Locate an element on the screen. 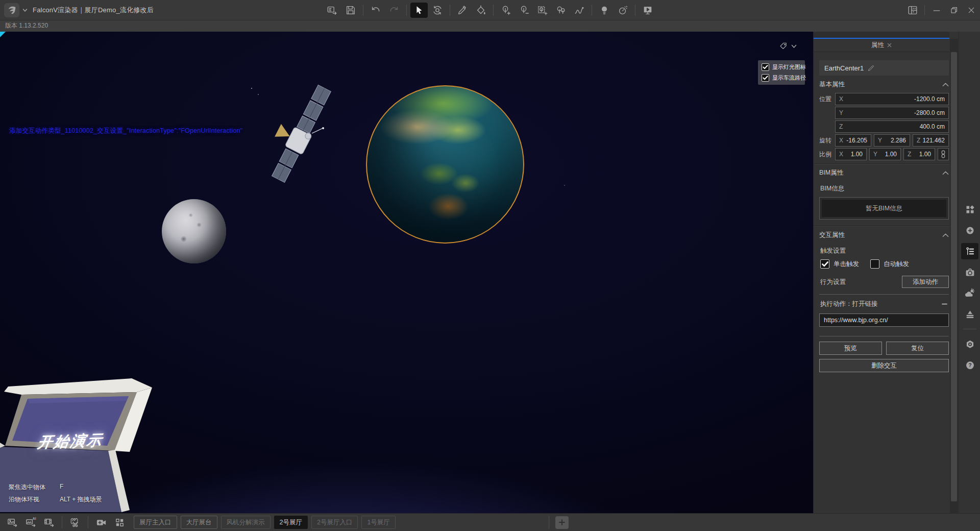 The height and width of the screenshot is (531, 980). scrollbar-thumb is located at coordinates (954, 277).